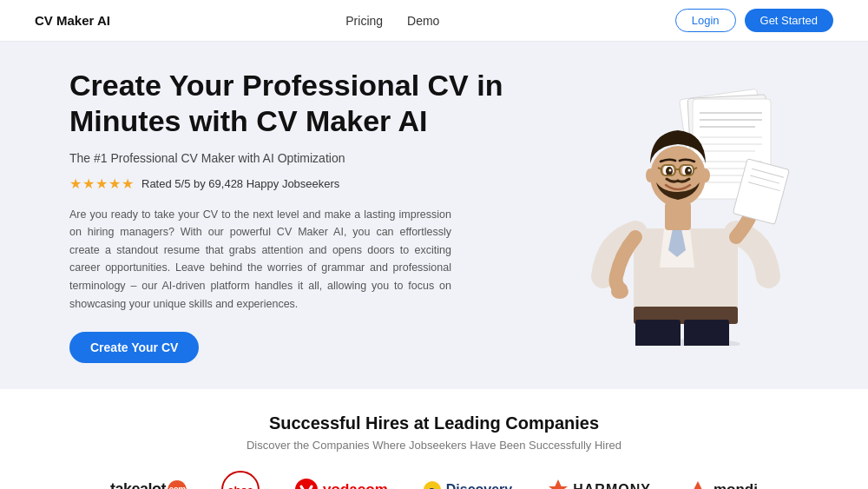  What do you see at coordinates (612, 486) in the screenshot?
I see `harmony-text: HARMONY` at bounding box center [612, 486].